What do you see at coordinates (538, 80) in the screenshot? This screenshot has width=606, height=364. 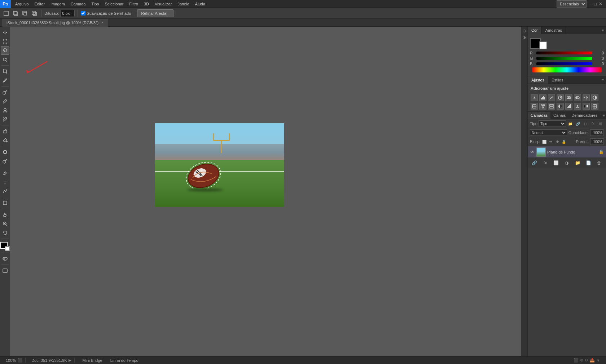 I see `tab-ajustes: Ajustes` at bounding box center [538, 80].